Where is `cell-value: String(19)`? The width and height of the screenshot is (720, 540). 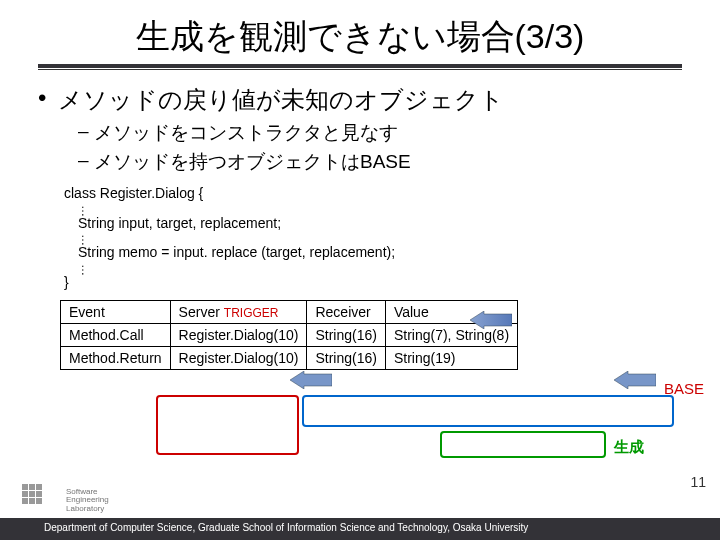 cell-value: String(19) is located at coordinates (451, 358).